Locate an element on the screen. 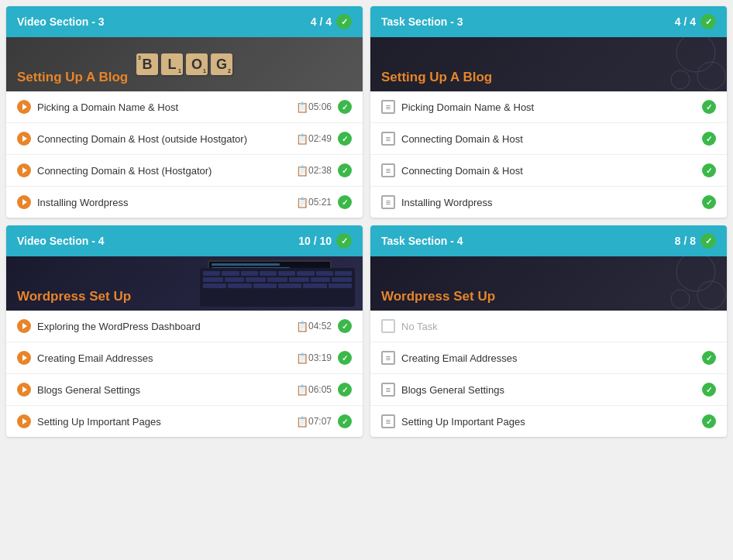 The image size is (733, 560). item-label: Picking Domain Name & Host is located at coordinates (552, 107).